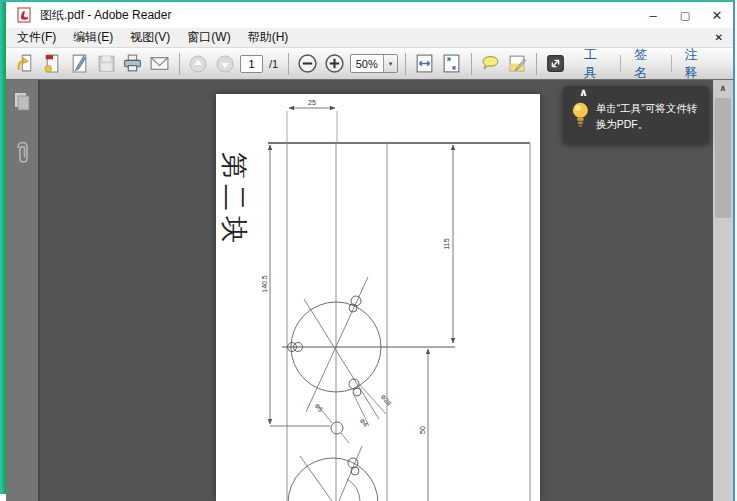 This screenshot has width=737, height=501. What do you see at coordinates (422, 430) in the screenshot?
I see `dim-offset-label: 50` at bounding box center [422, 430].